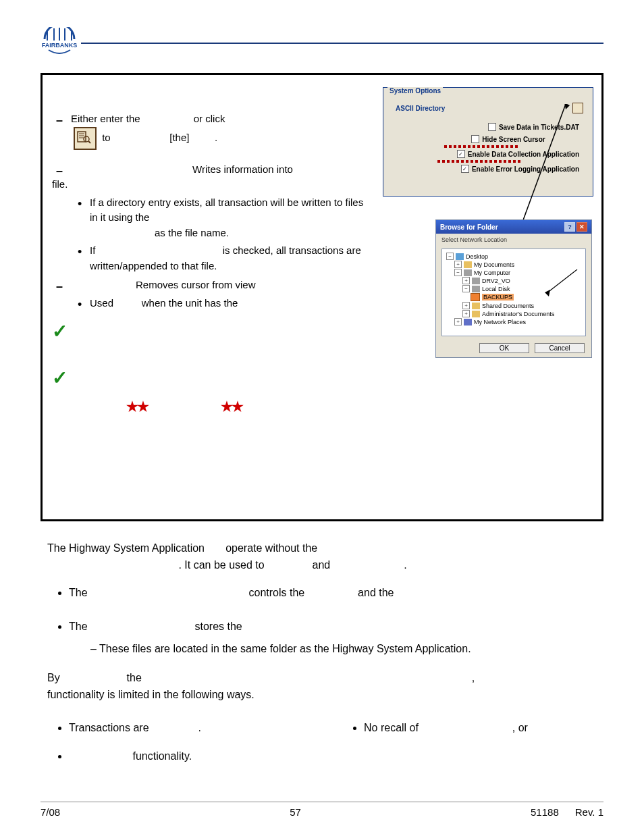 Image resolution: width=644 pixels, height=834 pixels. What do you see at coordinates (488, 142) in the screenshot?
I see `system-options-panel: System Options ASCII Directory Save Data…` at bounding box center [488, 142].